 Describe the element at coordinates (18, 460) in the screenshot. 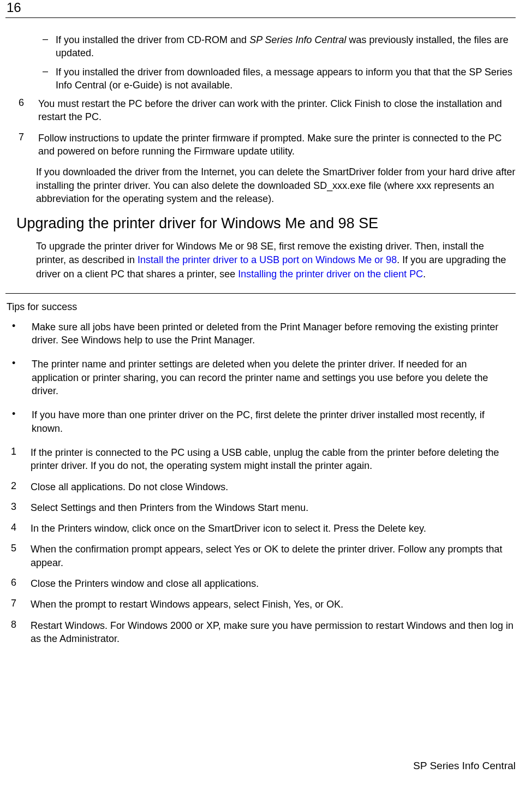

I see `list-number: 1` at that location.